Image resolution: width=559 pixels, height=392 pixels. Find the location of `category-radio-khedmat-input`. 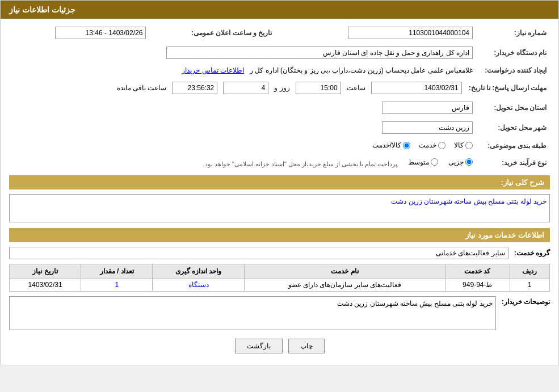

category-radio-khedmat-input is located at coordinates (442, 145).